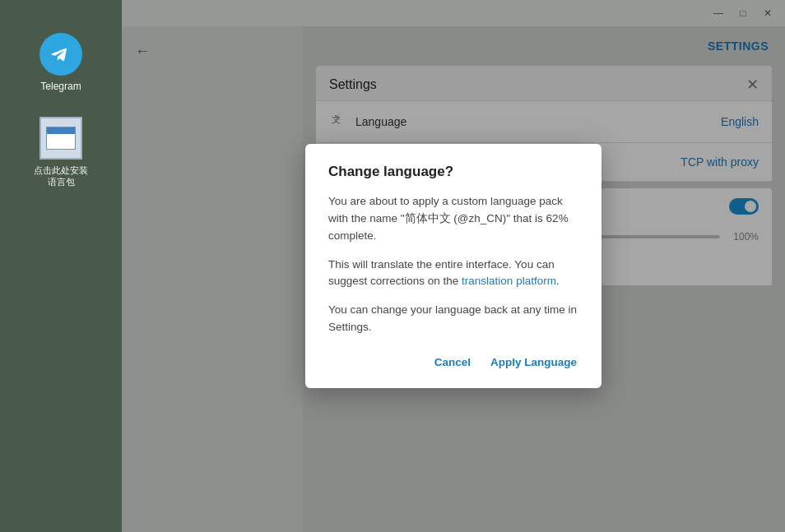 The height and width of the screenshot is (532, 785). Describe the element at coordinates (448, 219) in the screenshot. I see `dialog-body-1-text: You are about to apply a custom language…` at that location.